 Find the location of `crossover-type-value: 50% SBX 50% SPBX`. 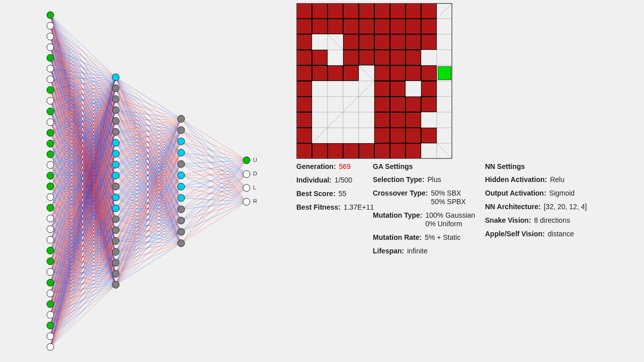

crossover-type-value: 50% SBX 50% SPBX is located at coordinates (448, 198).